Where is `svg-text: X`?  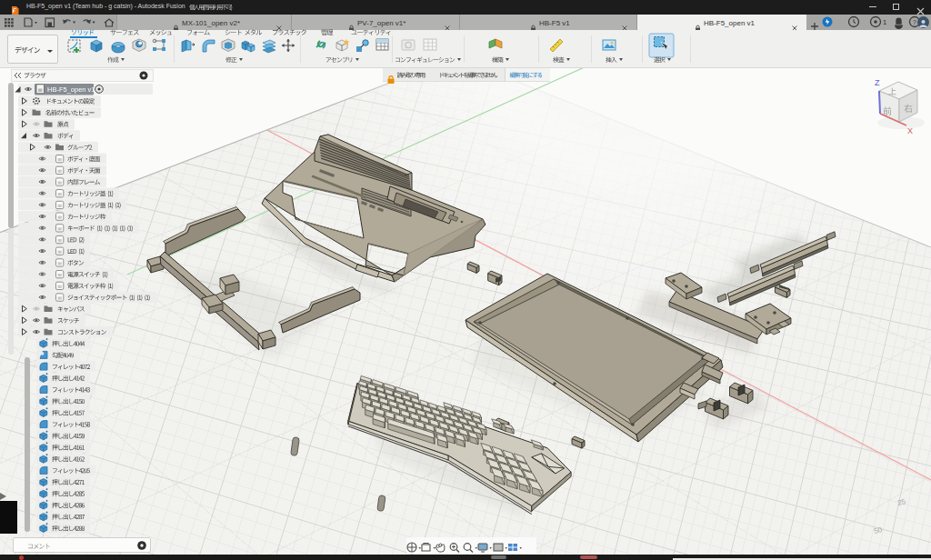
svg-text: X is located at coordinates (910, 131).